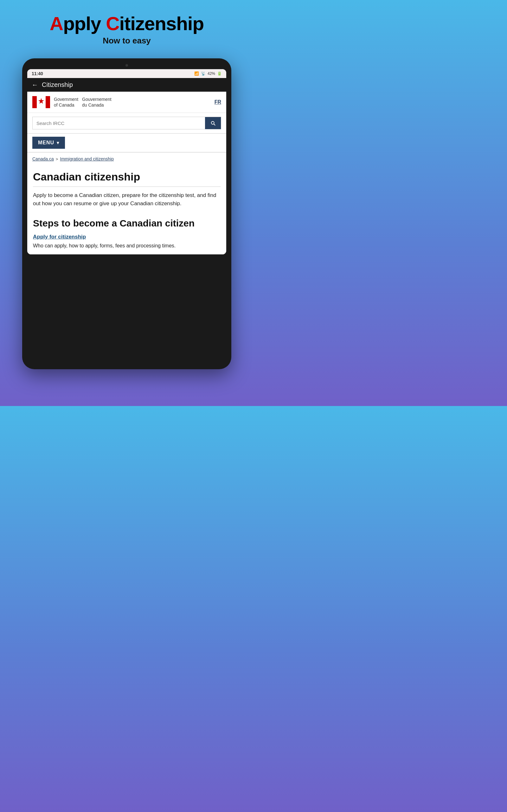  I want to click on gov-text-fr: Gouvernementdu Canada, so click(97, 102).